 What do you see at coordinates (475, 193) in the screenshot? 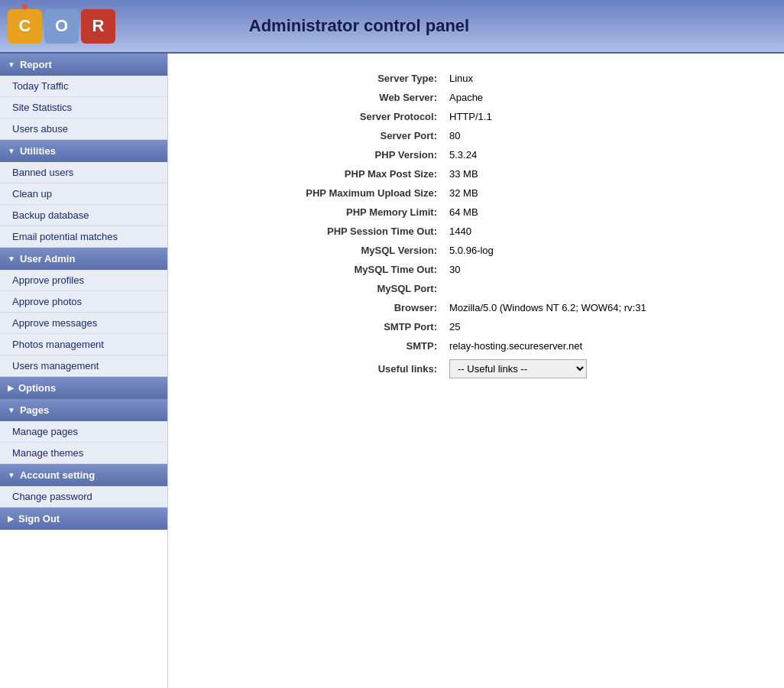
I see `info-row: PHP Maximum Upload Size:32 MB` at bounding box center [475, 193].